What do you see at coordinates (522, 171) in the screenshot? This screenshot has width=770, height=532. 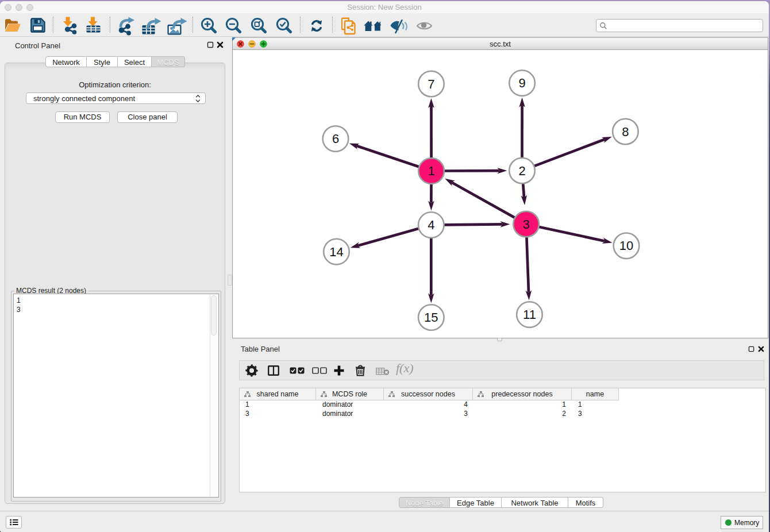 I see `svg-text: 2` at bounding box center [522, 171].